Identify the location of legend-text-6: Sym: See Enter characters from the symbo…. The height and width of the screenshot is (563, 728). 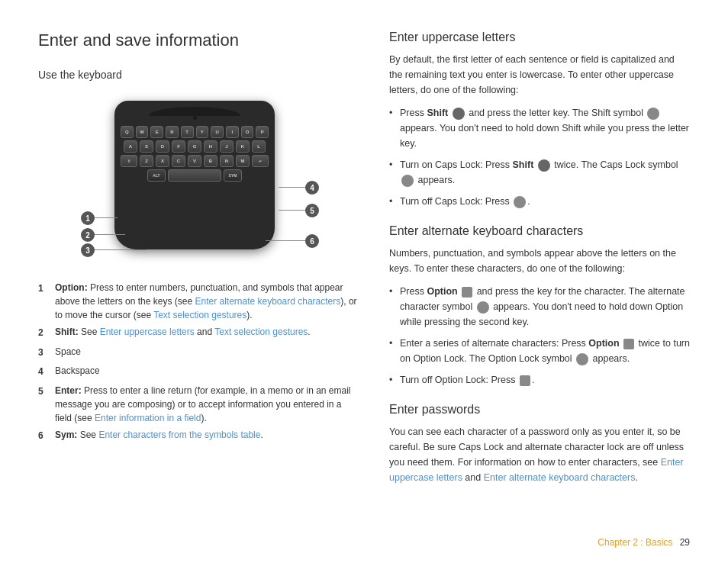
(159, 435).